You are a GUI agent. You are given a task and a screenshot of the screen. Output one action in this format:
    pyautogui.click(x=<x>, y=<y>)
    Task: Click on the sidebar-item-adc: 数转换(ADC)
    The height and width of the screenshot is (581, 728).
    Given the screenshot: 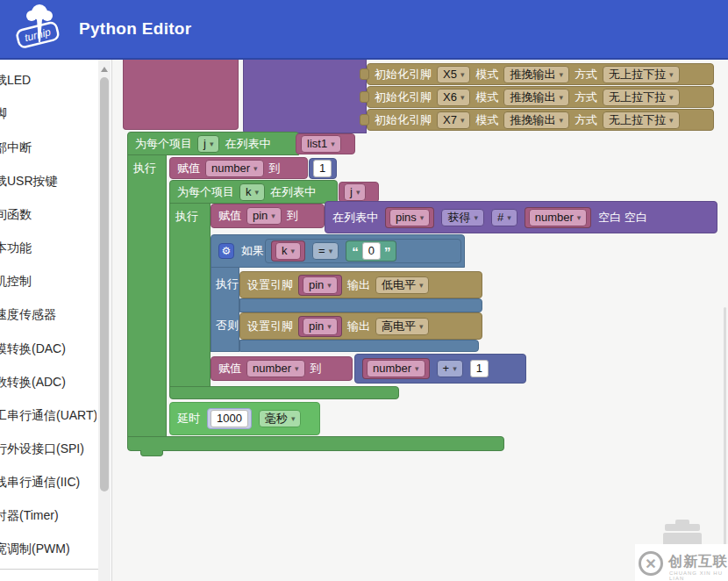 What is the action you would take?
    pyautogui.click(x=48, y=383)
    